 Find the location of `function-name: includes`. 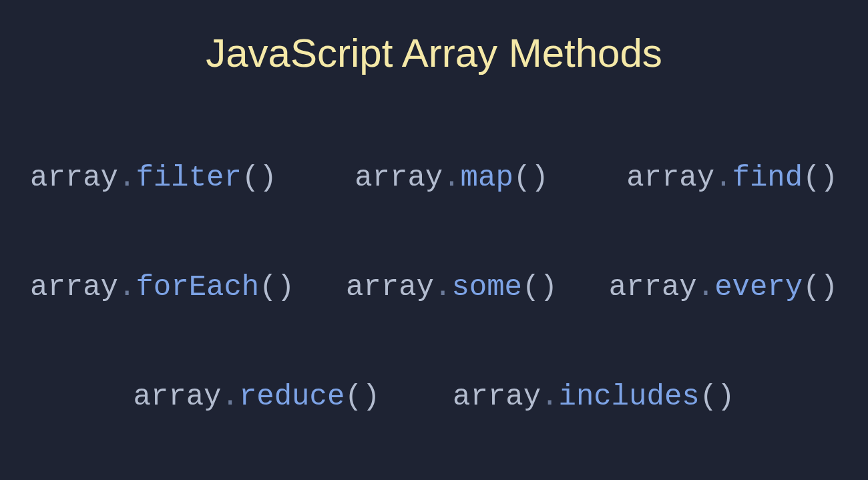

function-name: includes is located at coordinates (629, 397).